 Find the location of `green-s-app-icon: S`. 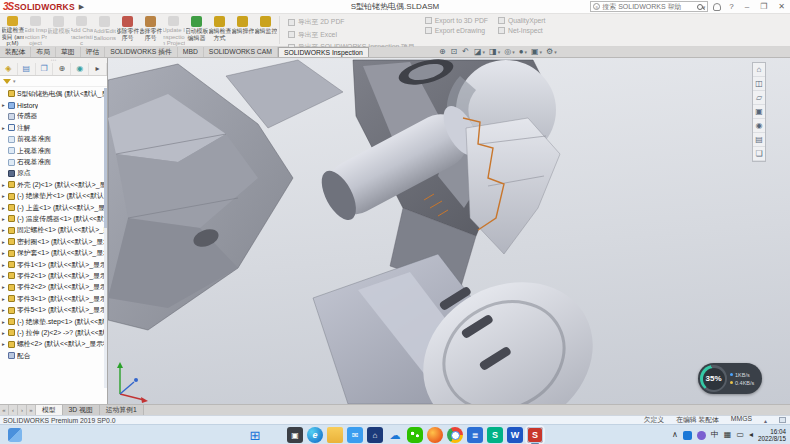

green-s-app-icon: S is located at coordinates (495, 435).